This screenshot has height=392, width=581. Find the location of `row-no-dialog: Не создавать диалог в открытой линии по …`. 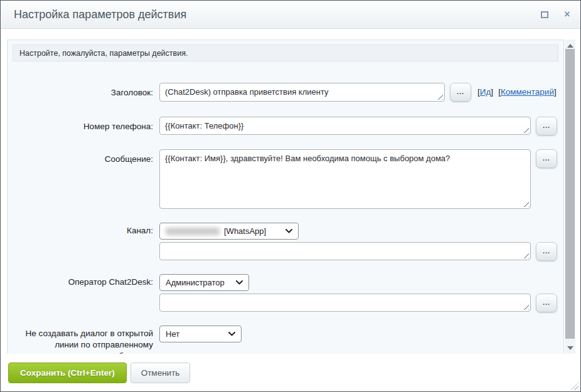

row-no-dialog: Не создавать диалог в открытой линии по … is located at coordinates (285, 339).